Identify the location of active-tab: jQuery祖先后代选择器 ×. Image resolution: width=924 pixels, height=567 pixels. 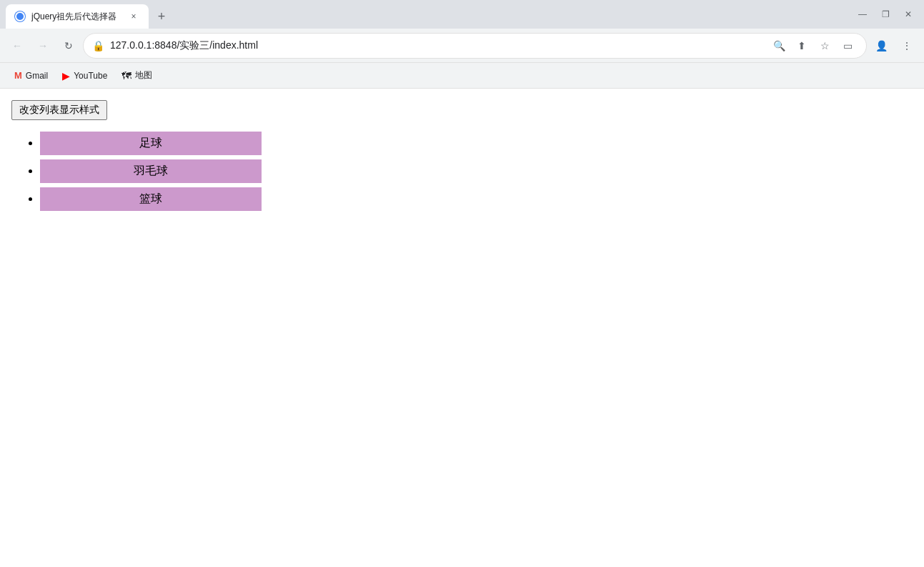
(77, 16).